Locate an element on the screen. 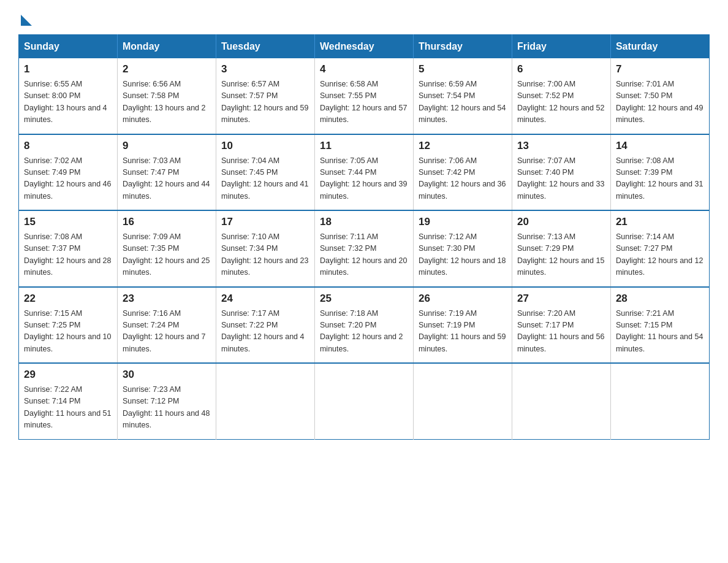  day-number: 1 is located at coordinates (68, 69).